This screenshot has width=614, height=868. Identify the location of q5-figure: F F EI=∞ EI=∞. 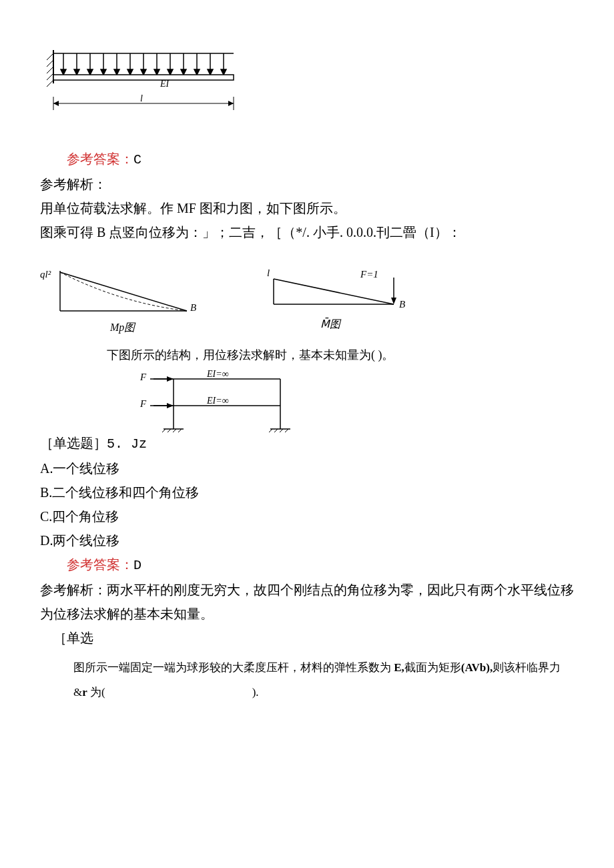
(307, 399).